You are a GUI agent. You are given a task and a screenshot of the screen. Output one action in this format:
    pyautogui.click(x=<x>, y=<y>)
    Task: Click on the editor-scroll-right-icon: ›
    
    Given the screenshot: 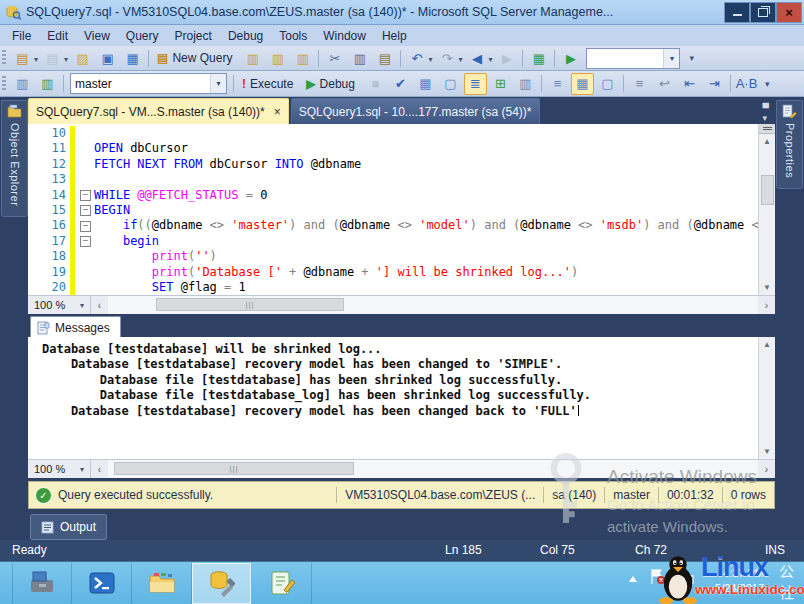 What is the action you would take?
    pyautogui.click(x=766, y=305)
    